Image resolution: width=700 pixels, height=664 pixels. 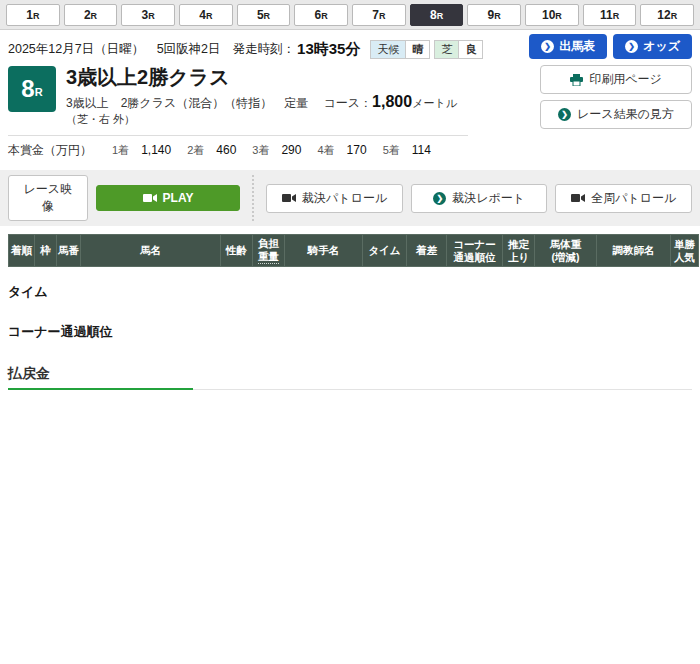 What do you see at coordinates (480, 198) in the screenshot?
I see `judge-report-button: ❯ 裁決レポート` at bounding box center [480, 198].